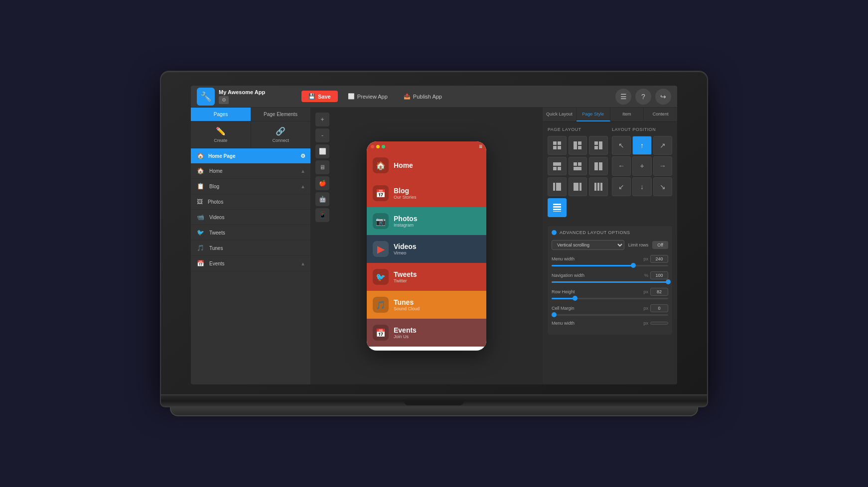  I want to click on preview-controls: + - ⬜ 🖥 🍎 🤖 📱, so click(322, 167).